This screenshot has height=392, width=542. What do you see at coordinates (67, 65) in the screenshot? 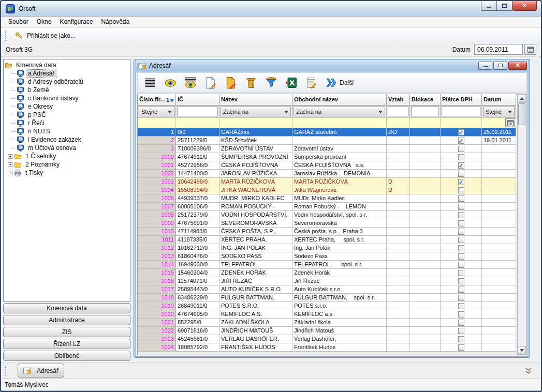
I see `tree-root: Kmenová data` at bounding box center [67, 65].